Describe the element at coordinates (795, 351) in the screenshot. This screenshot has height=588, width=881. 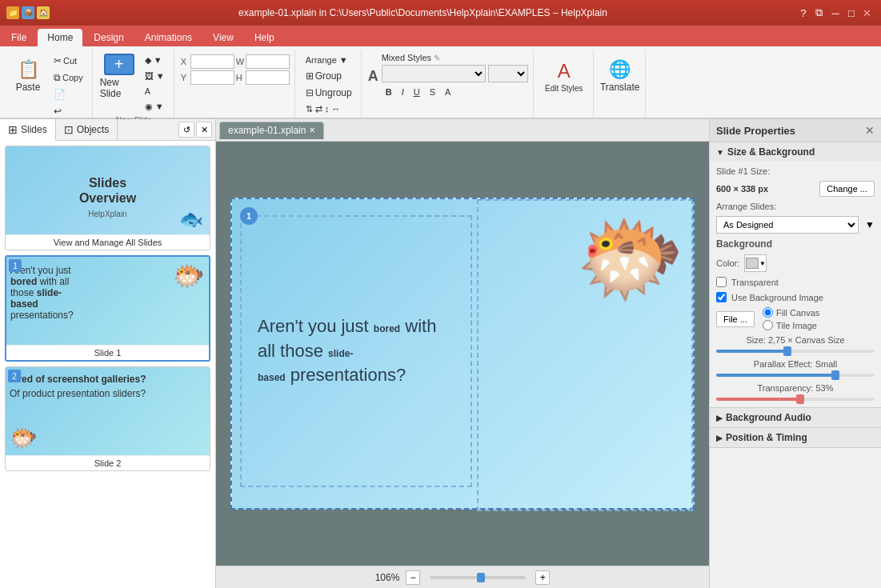
I see `size-slider-track` at that location.